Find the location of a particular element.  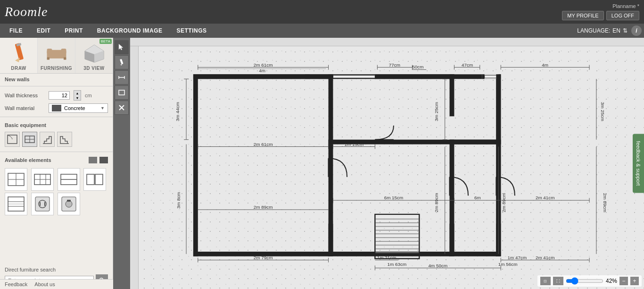

equipment-row is located at coordinates (57, 139).